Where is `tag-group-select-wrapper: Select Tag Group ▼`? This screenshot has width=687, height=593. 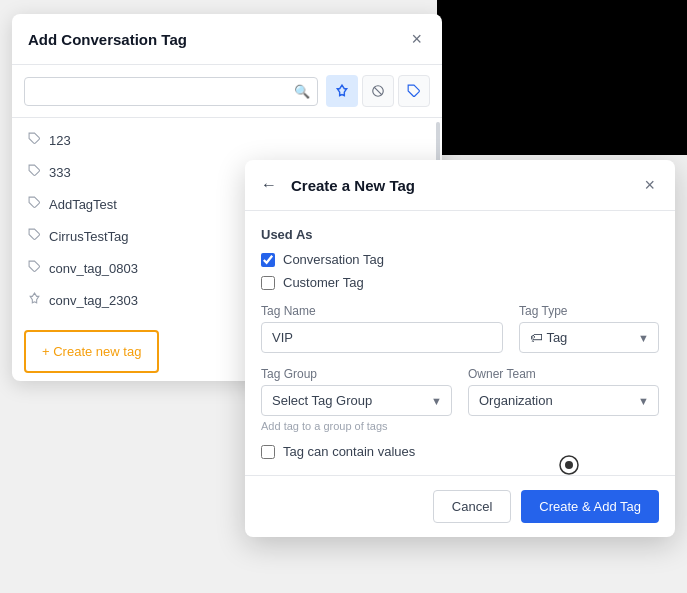 tag-group-select-wrapper: Select Tag Group ▼ is located at coordinates (356, 400).